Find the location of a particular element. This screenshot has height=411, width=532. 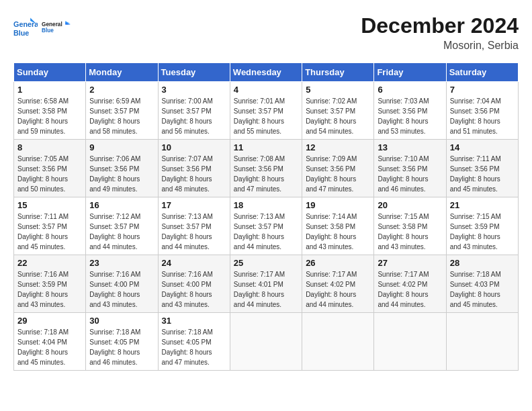

day-number: 10 is located at coordinates (194, 148).